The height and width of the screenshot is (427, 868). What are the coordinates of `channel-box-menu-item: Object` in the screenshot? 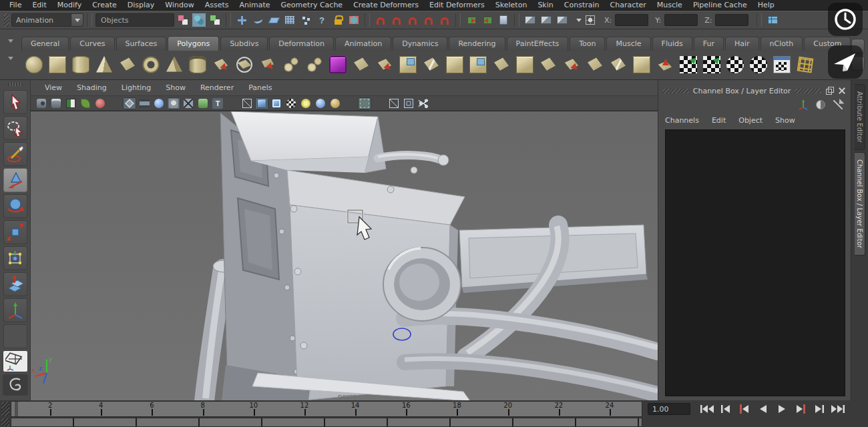 It's located at (754, 120).